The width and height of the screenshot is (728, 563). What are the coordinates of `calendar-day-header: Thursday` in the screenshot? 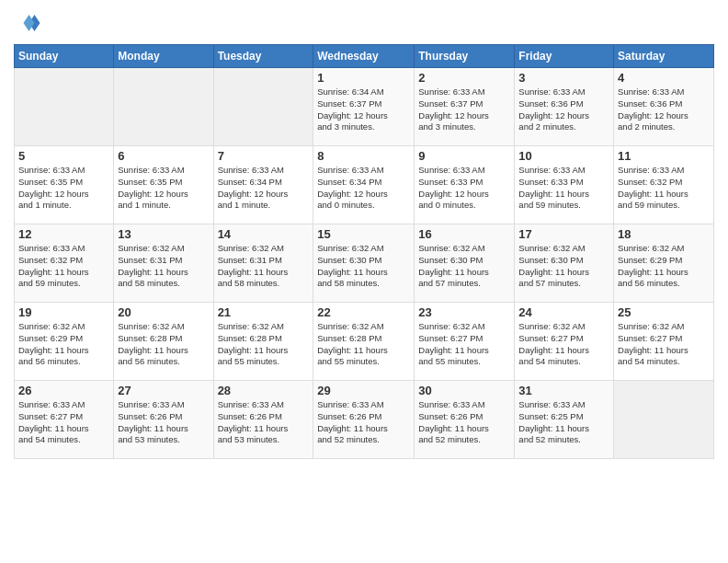 It's located at (465, 57).